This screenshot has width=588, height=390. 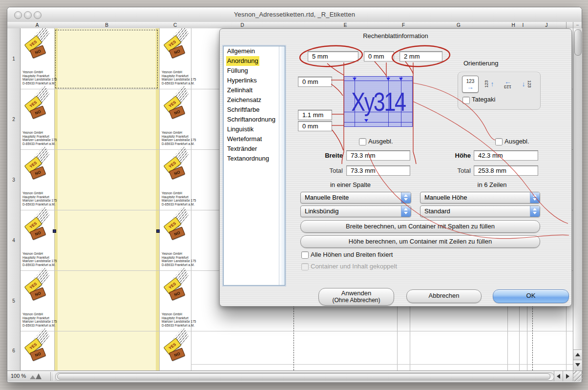 I want to click on cell-layout-preview: Xy314, so click(x=378, y=102).